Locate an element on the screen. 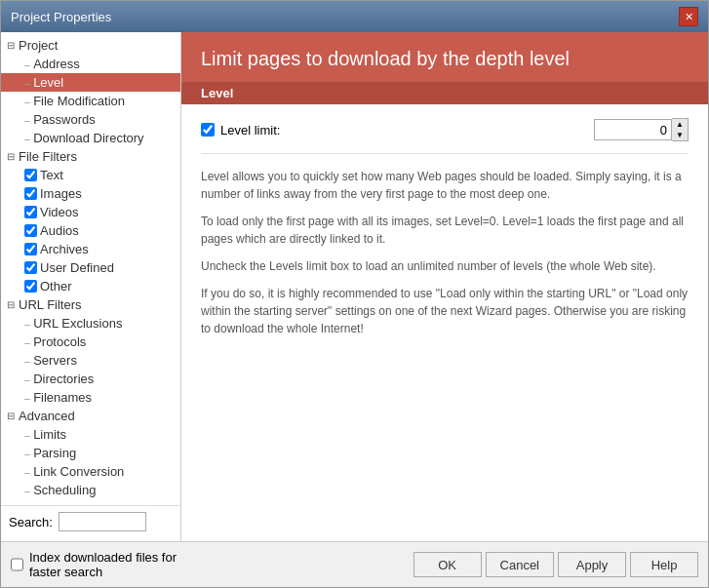 Image resolution: width=709 pixels, height=588 pixels. description-4: If you do so, it is highly recommended t… is located at coordinates (445, 311).